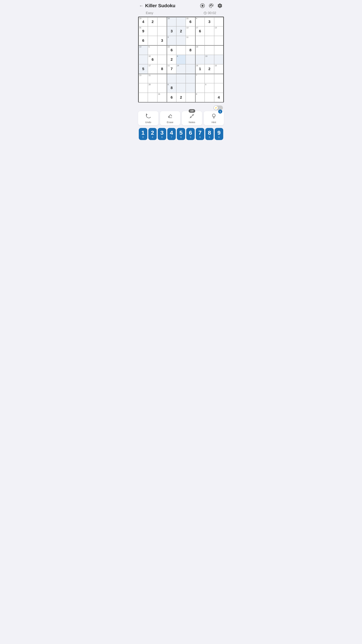 The width and height of the screenshot is (362, 644). I want to click on cell-r9c3: 16, so click(162, 98).